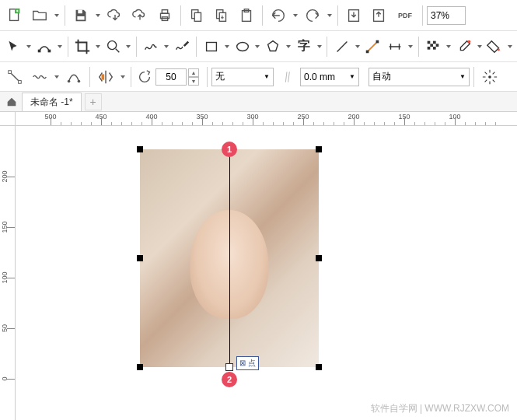 The height and width of the screenshot is (420, 517). What do you see at coordinates (258, 77) in the screenshot?
I see `property-bar: ▲▼ 无▼ 0.0 mm▼ 自动▼` at bounding box center [258, 77].